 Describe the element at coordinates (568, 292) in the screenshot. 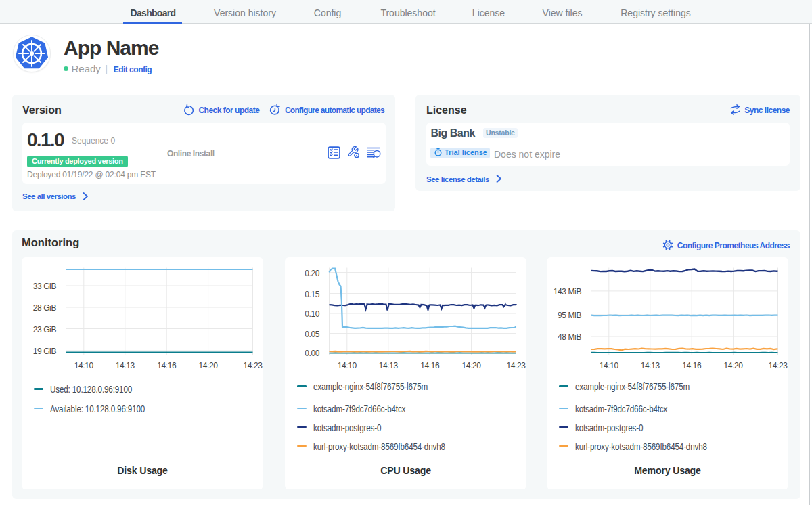

I see `svg-text: 143 MiB` at that location.